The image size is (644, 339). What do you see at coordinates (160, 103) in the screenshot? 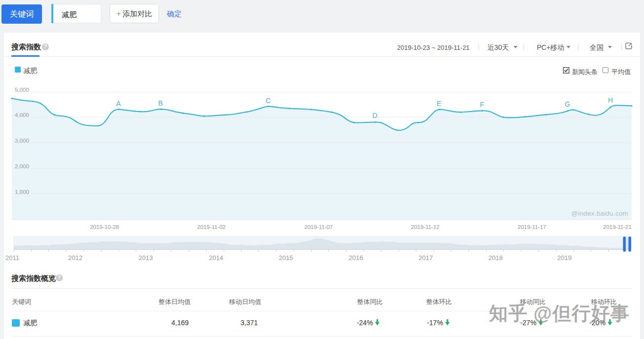
I see `svg-text: B` at bounding box center [160, 103].